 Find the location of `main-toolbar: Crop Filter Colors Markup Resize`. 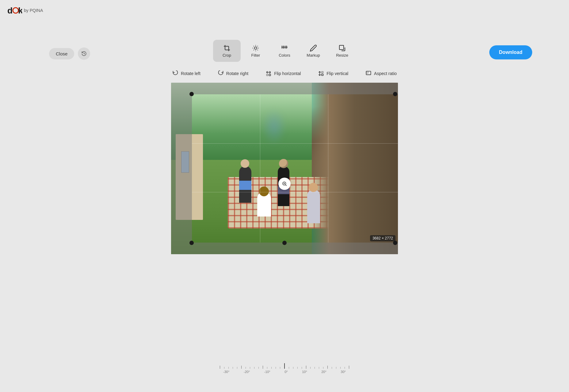

main-toolbar: Crop Filter Colors Markup Resize is located at coordinates (284, 51).